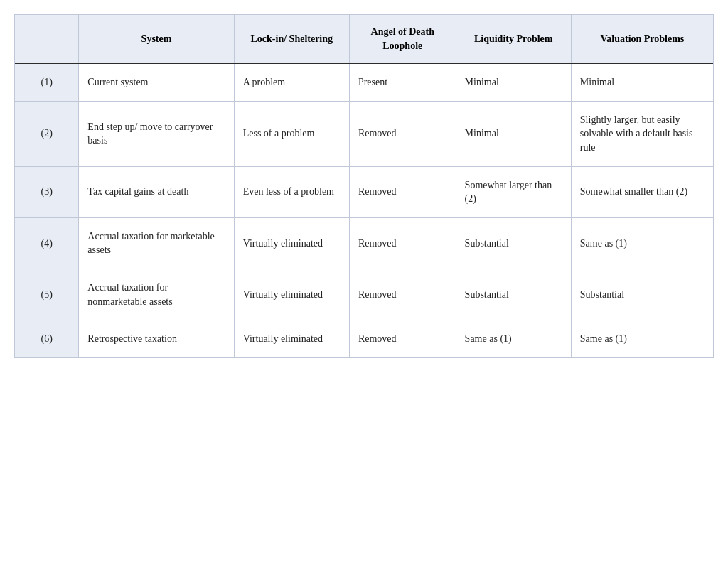  I want to click on cell-liquidity-5: Substantial, so click(513, 294).